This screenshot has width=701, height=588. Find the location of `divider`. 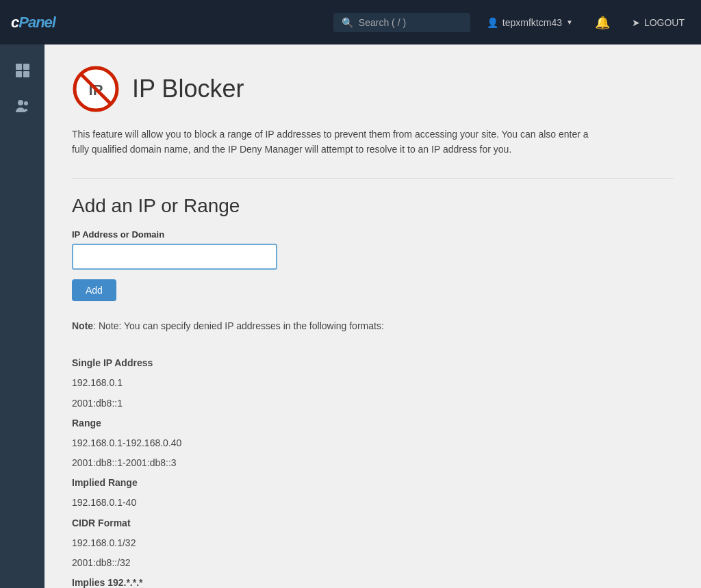

divider is located at coordinates (372, 178).